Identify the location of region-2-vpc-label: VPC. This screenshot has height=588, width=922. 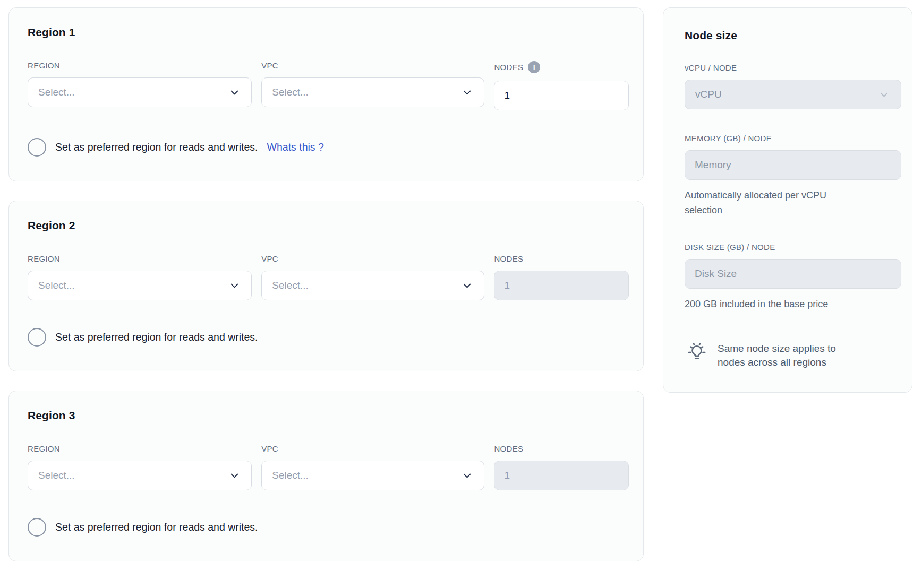
(373, 259).